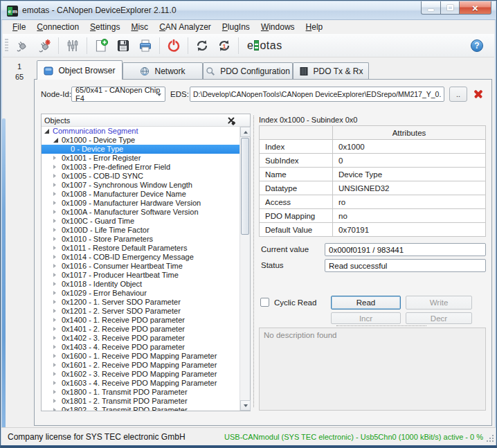  What do you see at coordinates (19, 27) in the screenshot?
I see `menu-file: File` at bounding box center [19, 27].